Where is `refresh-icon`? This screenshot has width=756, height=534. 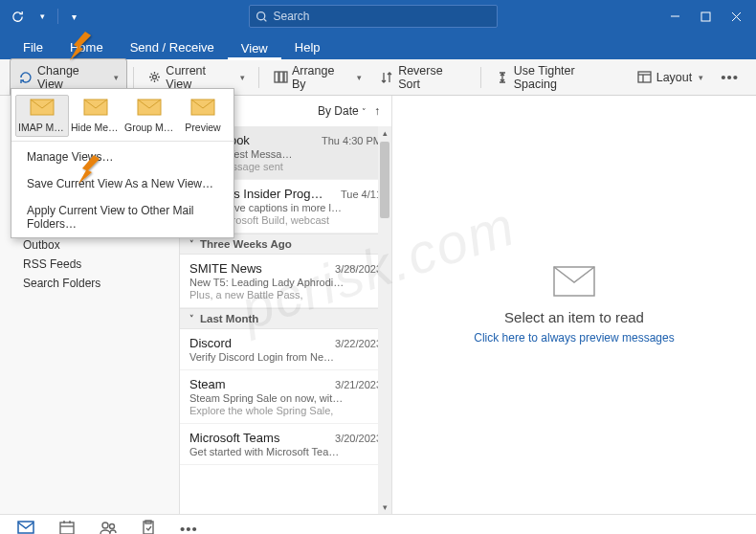 refresh-icon is located at coordinates (17, 16).